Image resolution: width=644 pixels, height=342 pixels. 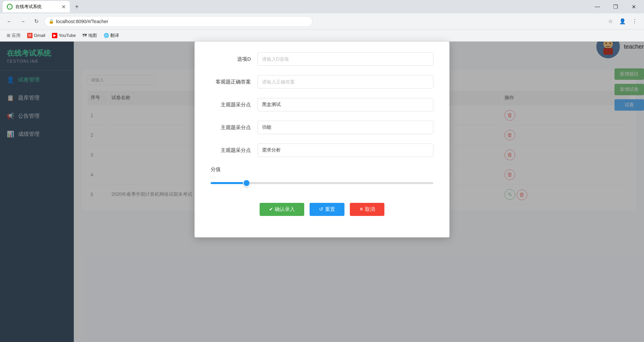 What do you see at coordinates (322, 36) in the screenshot?
I see `bookmarks-bar: ⊞ 应用 M Gmail ▶ YouTube 🗺 地图 🌐 翻译` at bounding box center [322, 36].